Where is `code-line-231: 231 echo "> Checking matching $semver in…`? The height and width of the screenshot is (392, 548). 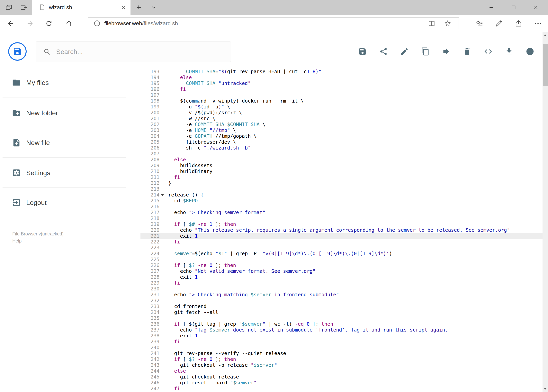
code-line-231: 231 echo "> Checking matching $semver in… is located at coordinates (341, 295).